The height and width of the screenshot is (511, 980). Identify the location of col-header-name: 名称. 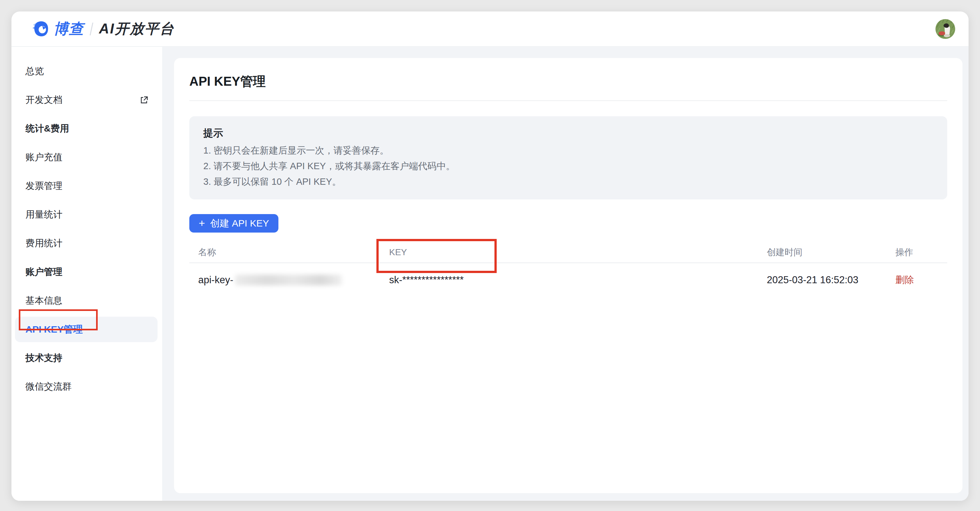
(289, 252).